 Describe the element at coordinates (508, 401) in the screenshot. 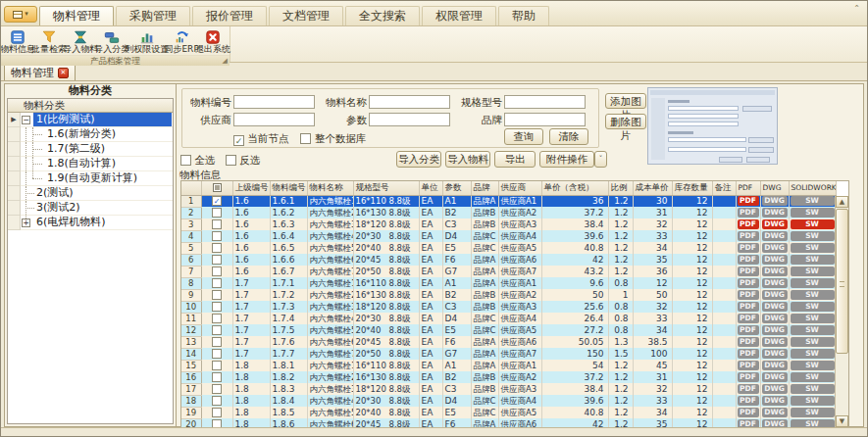

I see `table-row: 181.81.8.4内六角螺栓420*308.8级EAD4品牌C供应商A439.…` at that location.